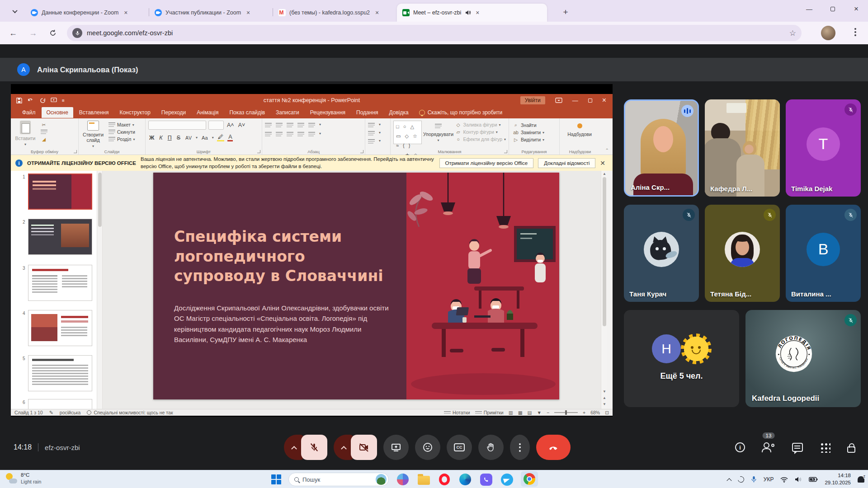 Image resolution: width=868 pixels, height=488 pixels. What do you see at coordinates (567, 163) in the screenshot?
I see `license-details-button: Докладні відомості` at bounding box center [567, 163].